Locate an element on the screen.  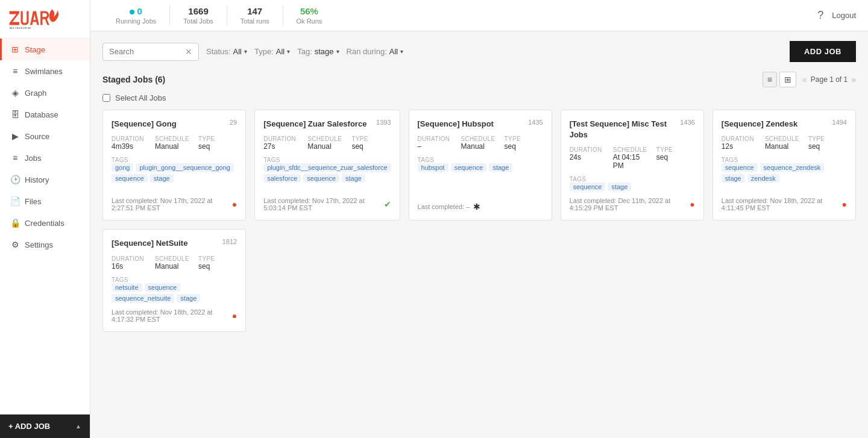
card-meta: DURATION 24s SCHEDULE At 04:15 PM TYPE s… is located at coordinates (632, 158).